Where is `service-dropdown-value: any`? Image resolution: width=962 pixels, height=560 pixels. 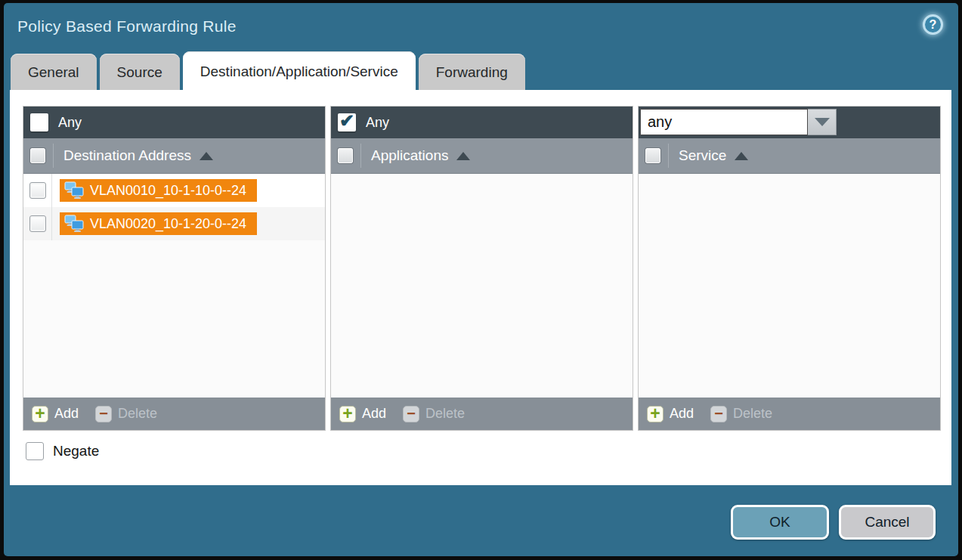 service-dropdown-value: any is located at coordinates (724, 122).